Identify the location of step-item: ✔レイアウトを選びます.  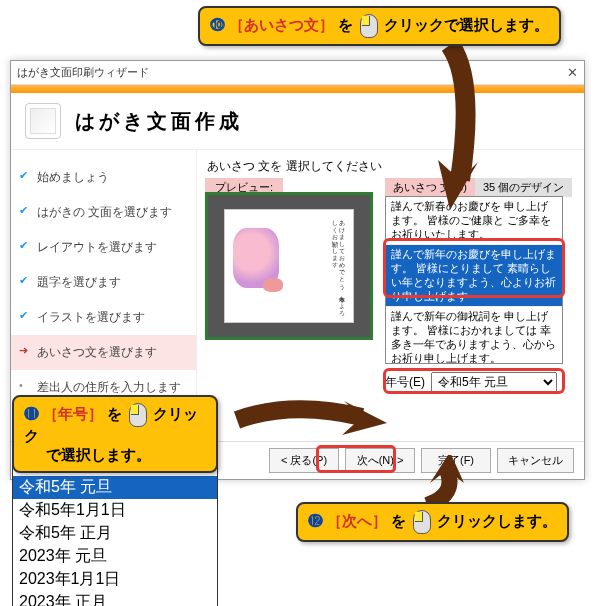
(104, 248).